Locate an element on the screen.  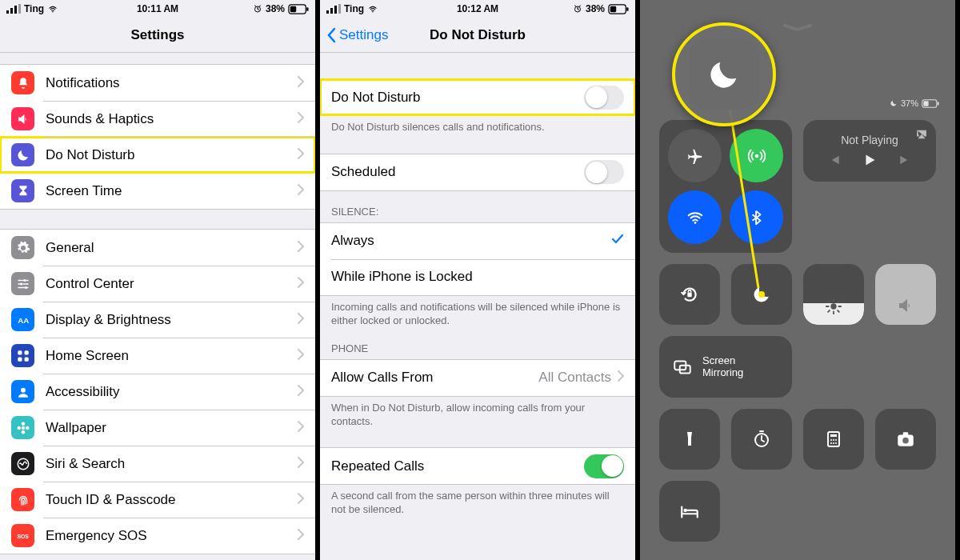
row-label: Repeated Calls is located at coordinates (458, 466).